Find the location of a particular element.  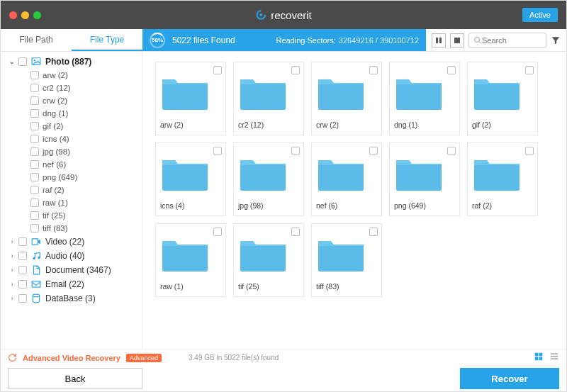

sidebar-child-item: gif (2) is located at coordinates (71, 126).